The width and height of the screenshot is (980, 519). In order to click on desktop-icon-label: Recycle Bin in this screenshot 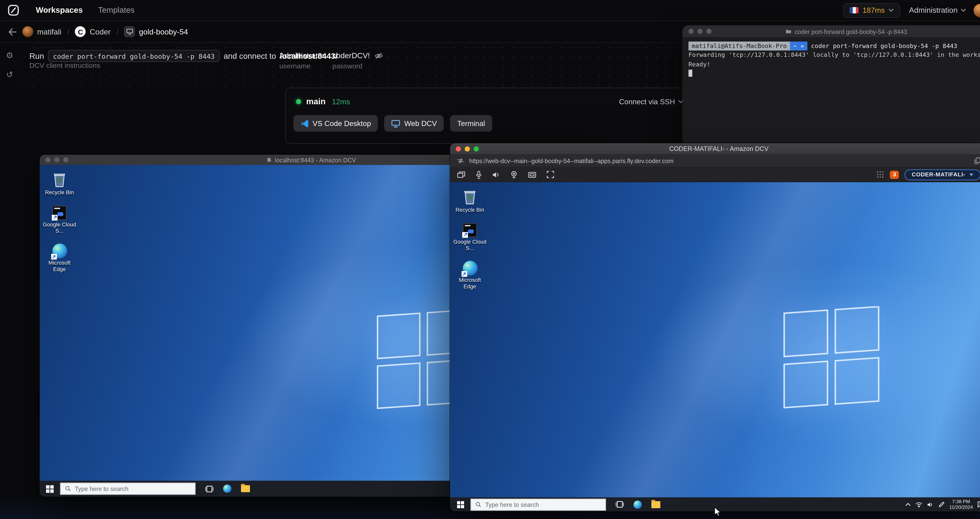, I will do `click(470, 210)`.